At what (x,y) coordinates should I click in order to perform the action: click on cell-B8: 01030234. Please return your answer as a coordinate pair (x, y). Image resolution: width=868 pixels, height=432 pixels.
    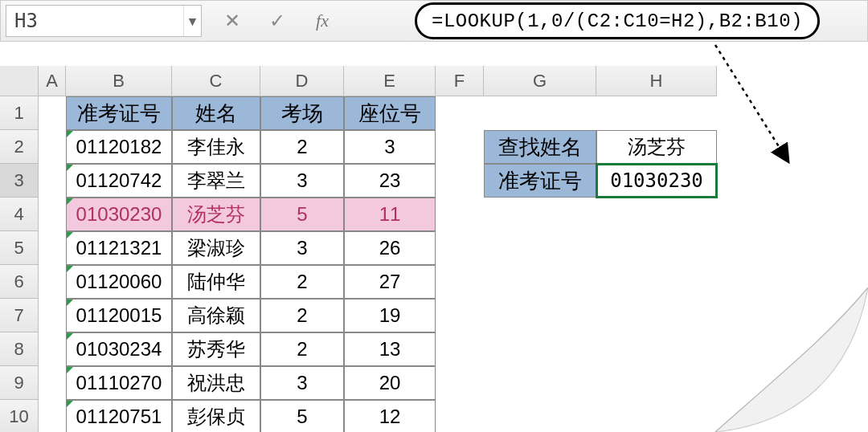
    Looking at the image, I should click on (119, 349).